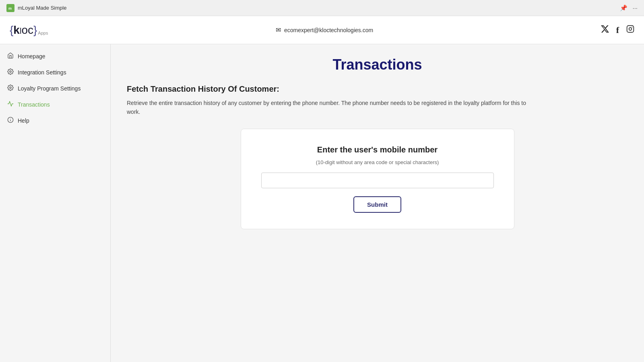  Describe the element at coordinates (34, 105) in the screenshot. I see `sidebar-label-transactions: Transactions` at that location.